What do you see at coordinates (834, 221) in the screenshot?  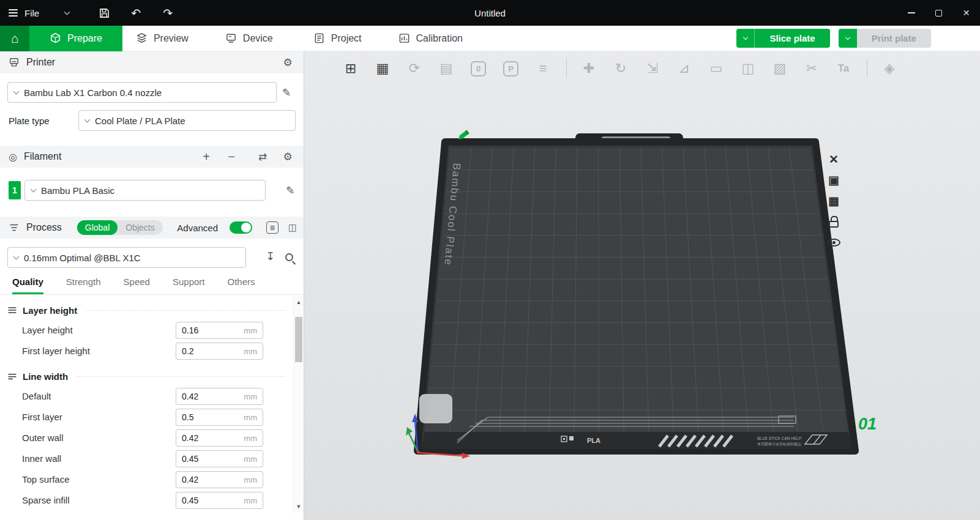 I see `lock-plate-icon` at bounding box center [834, 221].